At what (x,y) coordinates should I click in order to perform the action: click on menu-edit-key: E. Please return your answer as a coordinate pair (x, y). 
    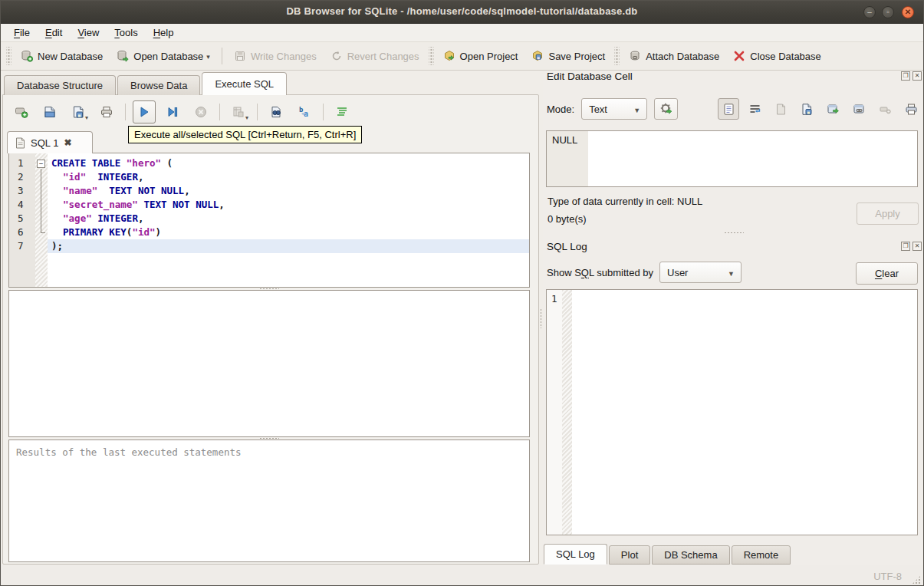
    Looking at the image, I should click on (49, 32).